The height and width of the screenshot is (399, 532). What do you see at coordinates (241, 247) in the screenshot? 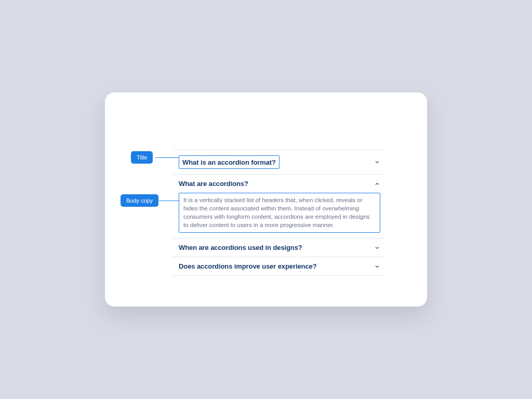
I see `accordion-title: When are accordions used in designs?` at bounding box center [241, 247].